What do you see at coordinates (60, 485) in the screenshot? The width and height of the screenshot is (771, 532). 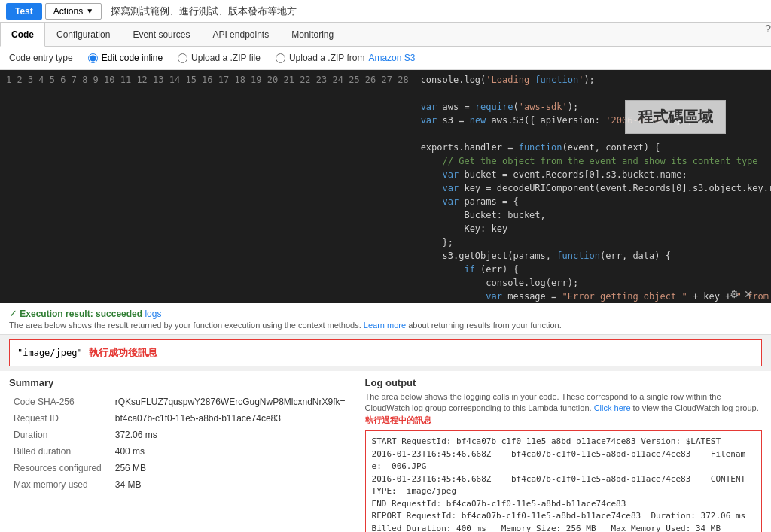 I see `summary-row-label: Max memory used` at bounding box center [60, 485].